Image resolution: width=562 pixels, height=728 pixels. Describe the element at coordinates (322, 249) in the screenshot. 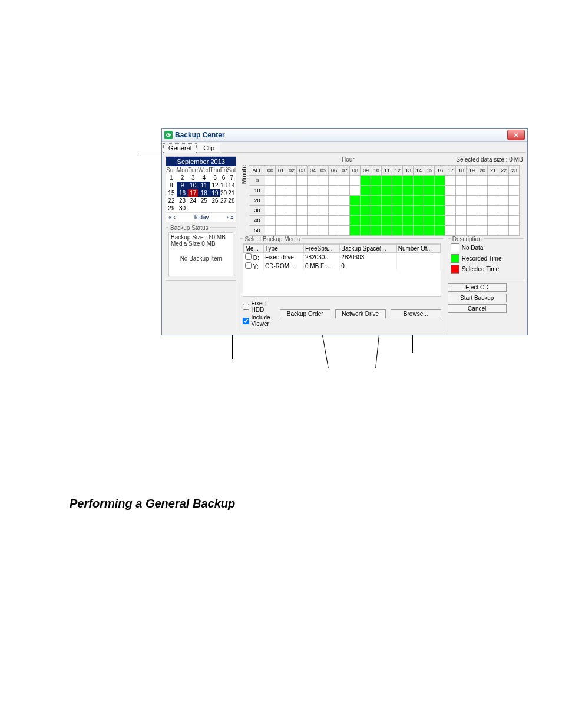

I see `media-column-header: FreeSpa...` at that location.